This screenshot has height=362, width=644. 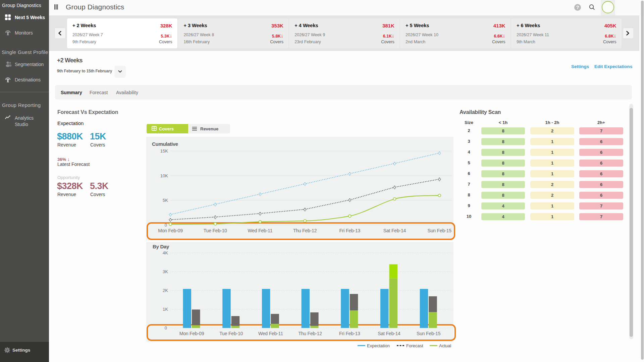 I want to click on svg-text: Fri Feb-13, so click(x=350, y=334).